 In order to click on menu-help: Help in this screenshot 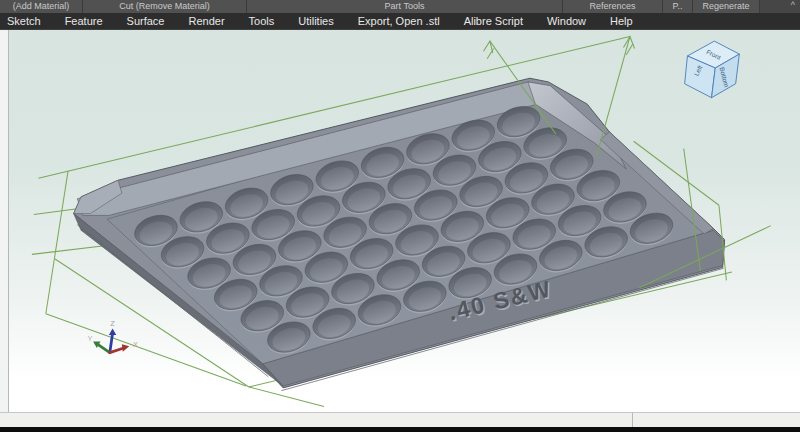, I will do `click(622, 21)`.